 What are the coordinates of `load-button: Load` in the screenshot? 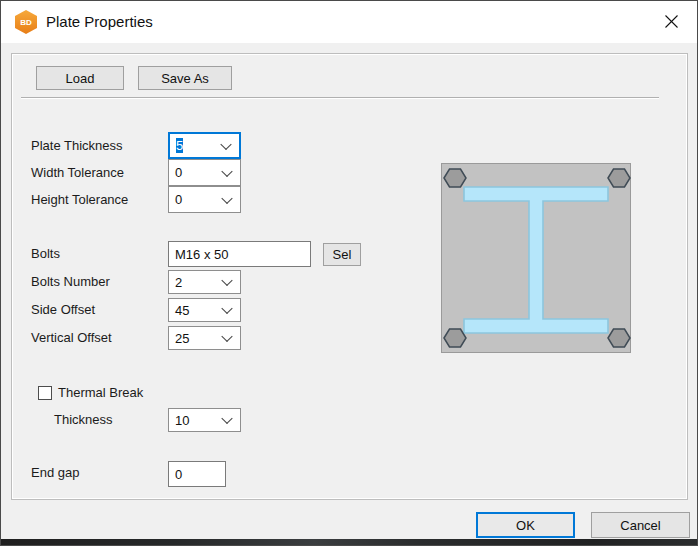 It's located at (80, 78).